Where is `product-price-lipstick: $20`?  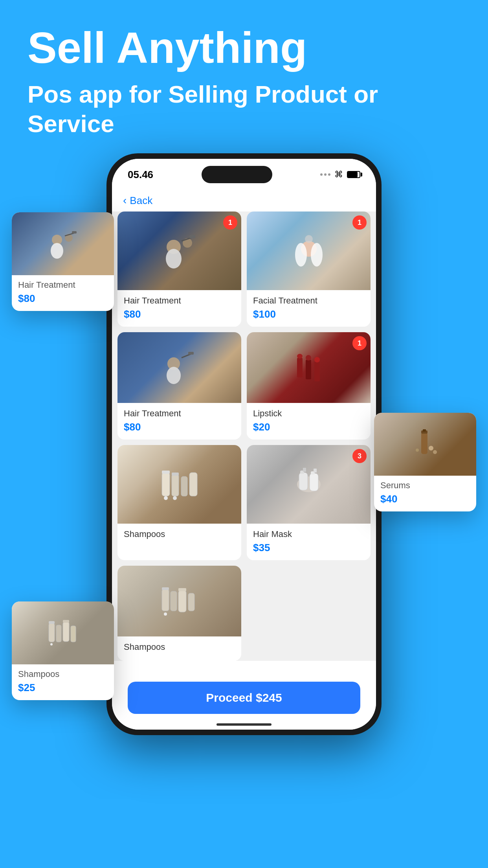
product-price-lipstick: $20 is located at coordinates (309, 427).